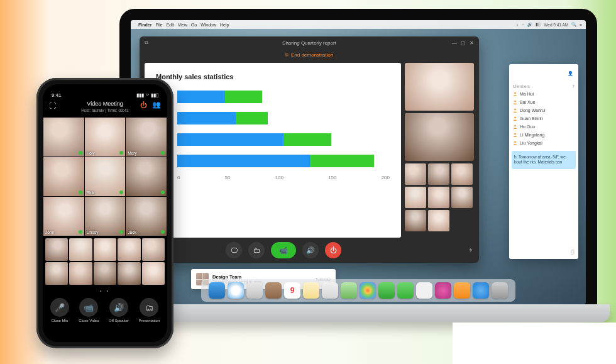  Describe the element at coordinates (105, 290) in the screenshot. I see `pager-dots: • •` at that location.